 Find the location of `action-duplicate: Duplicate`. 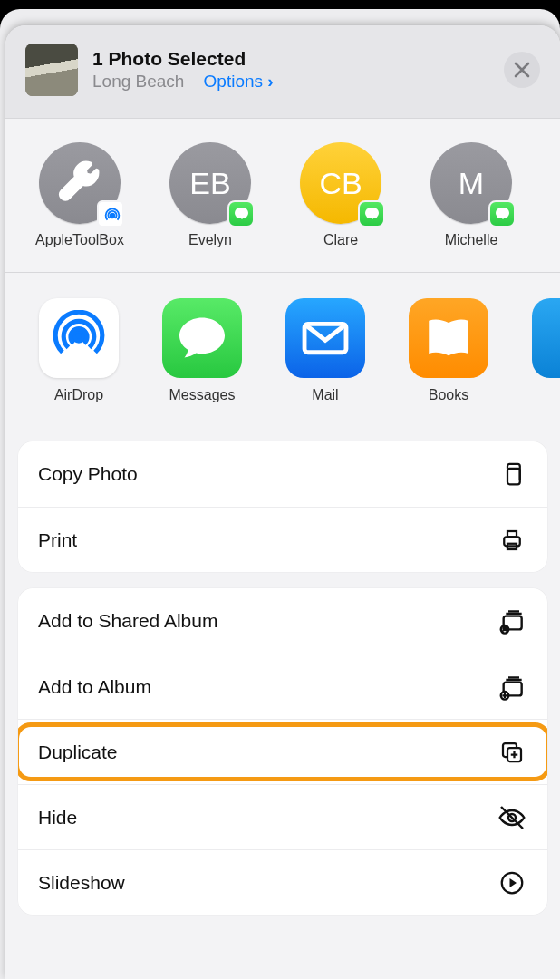

action-duplicate: Duplicate is located at coordinates (283, 751).